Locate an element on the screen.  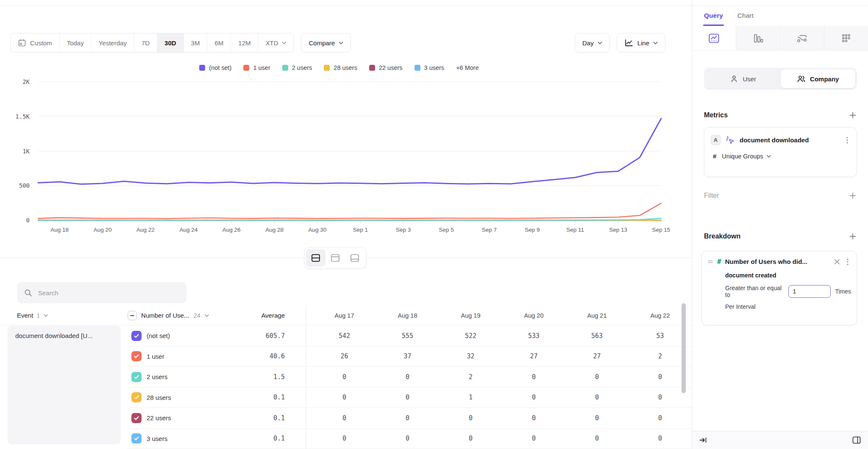
panel-footer is located at coordinates (780, 440).